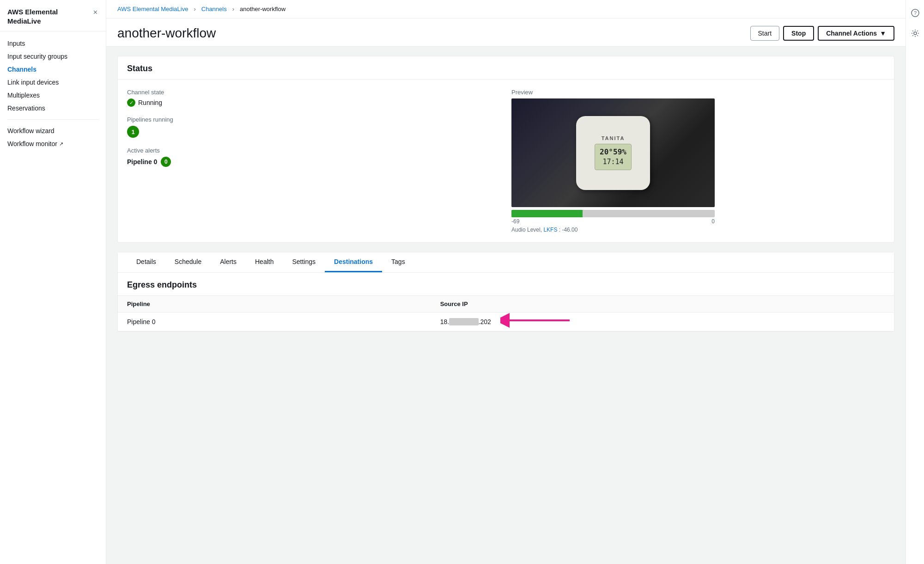 This screenshot has width=924, height=564. Describe the element at coordinates (856, 33) in the screenshot. I see `channel-actions-button: Channel Actions ▼` at that location.